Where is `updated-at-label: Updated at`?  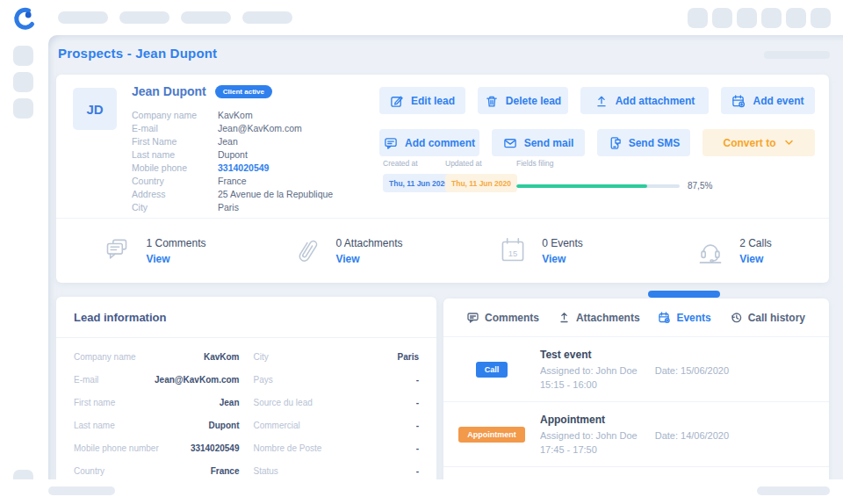
updated-at-label: Updated at is located at coordinates (481, 163).